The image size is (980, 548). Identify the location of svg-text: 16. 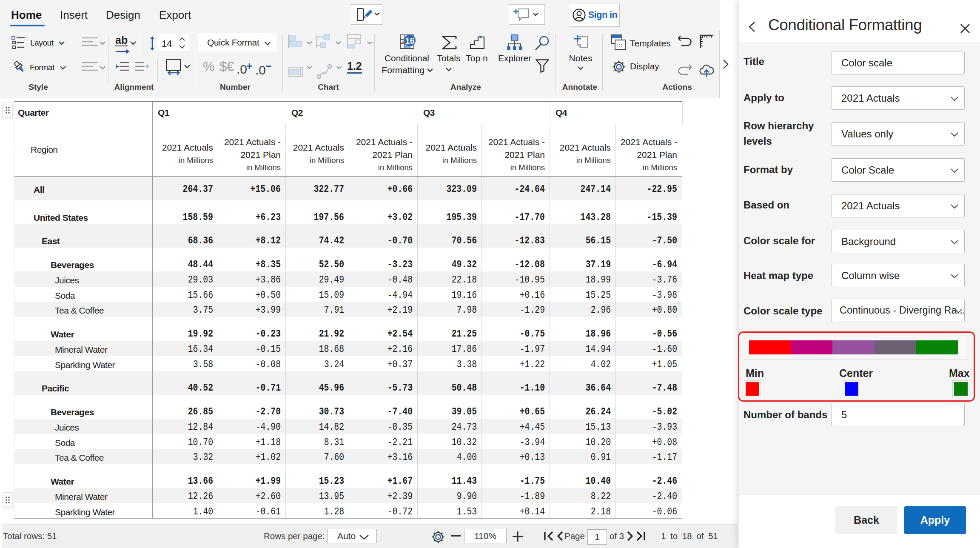
(410, 41).